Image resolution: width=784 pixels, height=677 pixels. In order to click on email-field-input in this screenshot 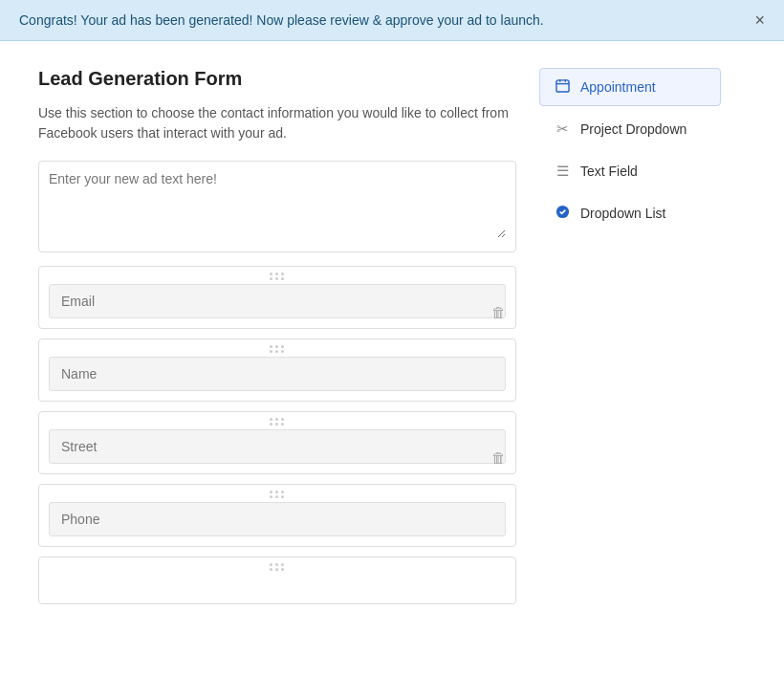, I will do `click(277, 301)`.